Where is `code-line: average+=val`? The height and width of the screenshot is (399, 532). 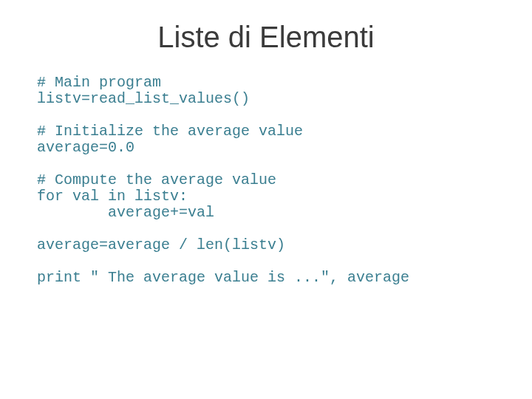
code-line: average+=val is located at coordinates (266, 213).